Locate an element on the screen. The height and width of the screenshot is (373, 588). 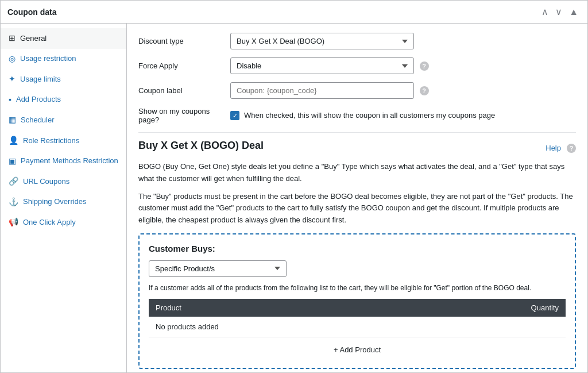
sidebar-label-payment-methods: Payment Methods Restriction is located at coordinates (69, 161).